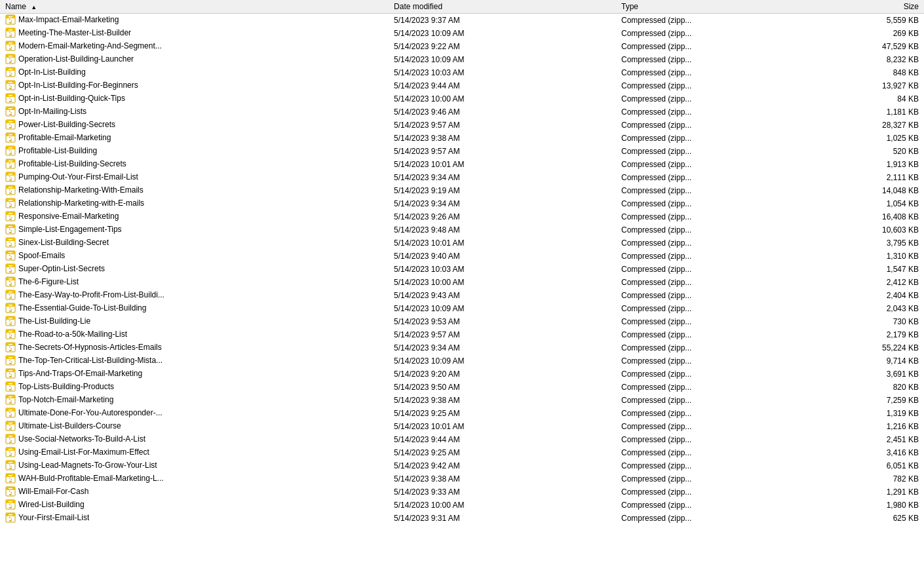  Describe the element at coordinates (462, 60) in the screenshot. I see `table-row: Operation-List-Building-Launcher5/14/202…` at that location.